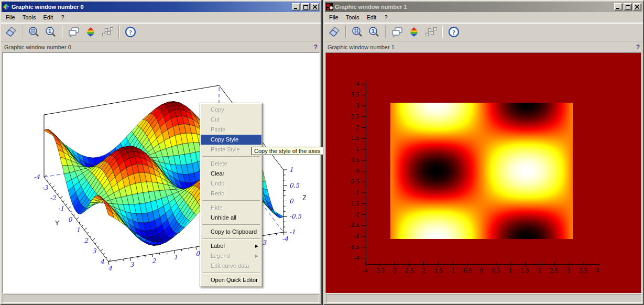 The image size is (644, 305). What do you see at coordinates (231, 130) in the screenshot?
I see `context-menu-item-paste: Paste` at bounding box center [231, 130].